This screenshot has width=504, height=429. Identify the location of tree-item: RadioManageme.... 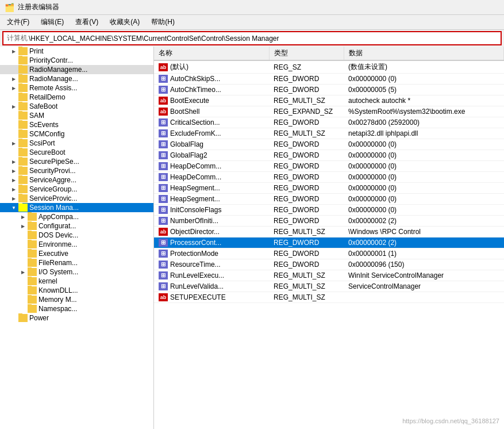
(77, 70).